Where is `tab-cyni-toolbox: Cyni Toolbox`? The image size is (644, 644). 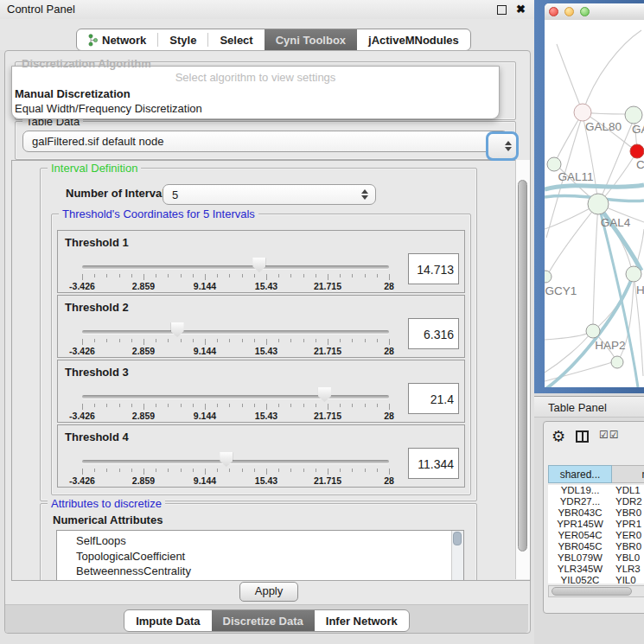 tab-cyni-toolbox: Cyni Toolbox is located at coordinates (311, 40).